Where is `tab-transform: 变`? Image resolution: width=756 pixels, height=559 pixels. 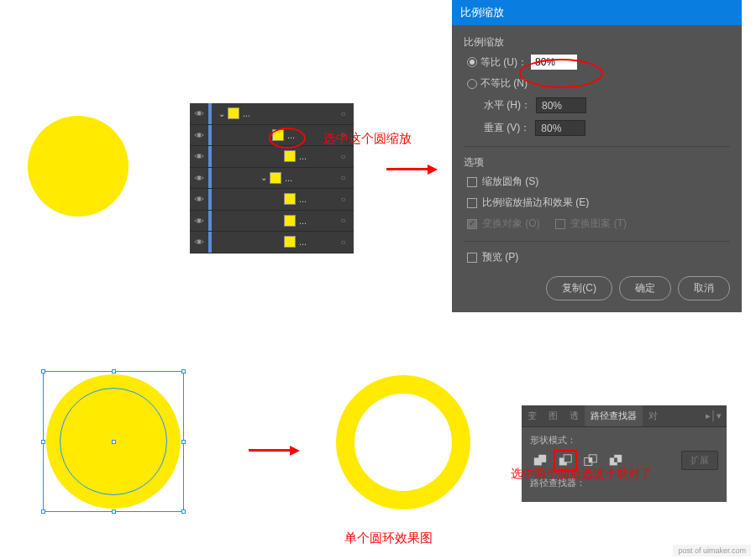 tab-transform: 变 is located at coordinates (533, 416).